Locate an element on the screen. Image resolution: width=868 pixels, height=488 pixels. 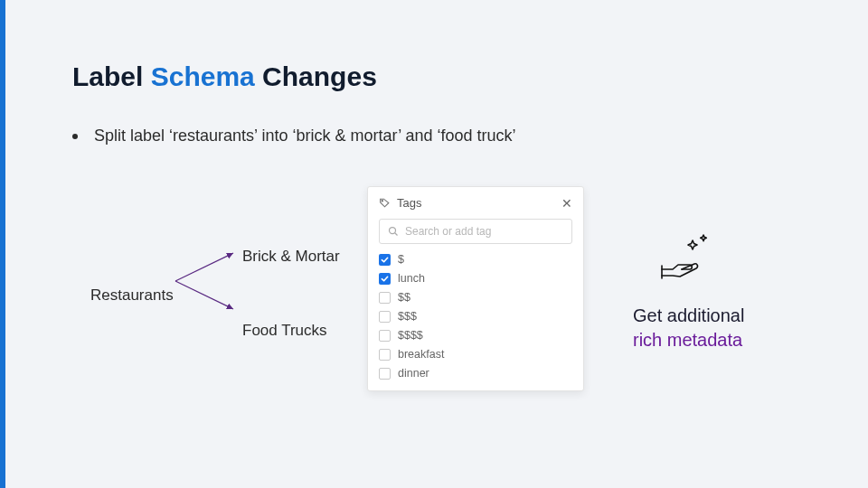
sparkle-hand-icon is located at coordinates (685, 258).